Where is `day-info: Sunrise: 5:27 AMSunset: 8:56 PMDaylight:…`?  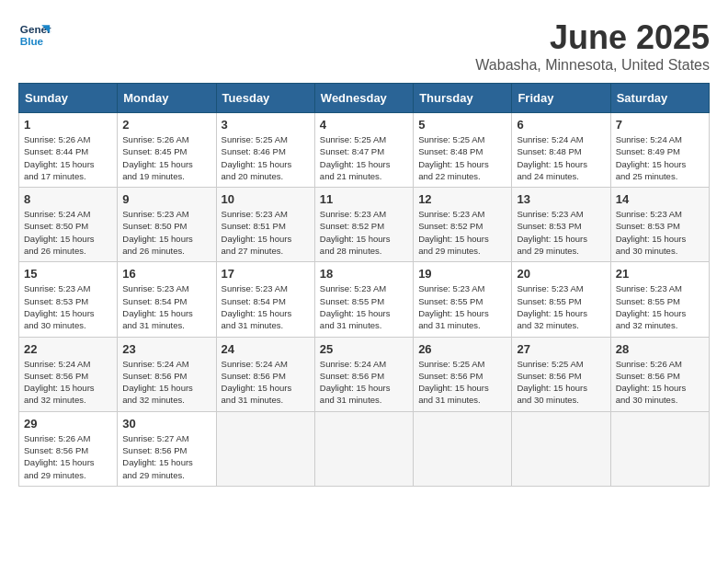
day-info: Sunrise: 5:27 AMSunset: 8:56 PMDaylight:… is located at coordinates (166, 456).